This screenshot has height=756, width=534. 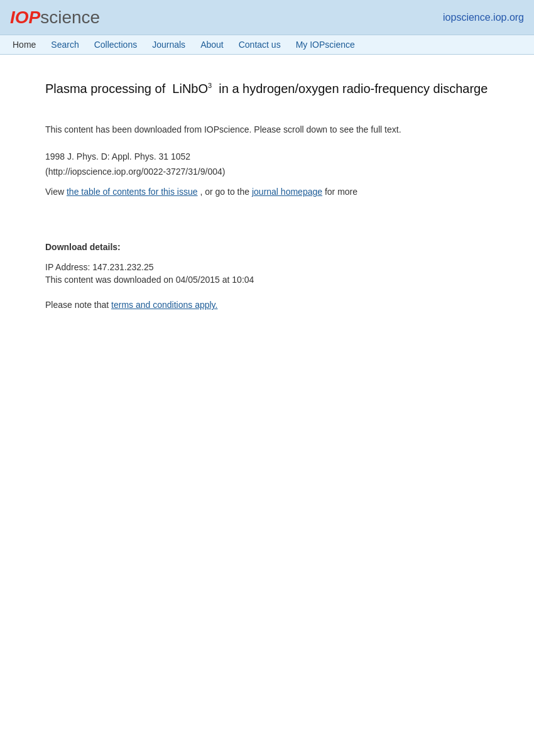 I want to click on view-line: View the table of contents for this issu…, so click(x=267, y=192).